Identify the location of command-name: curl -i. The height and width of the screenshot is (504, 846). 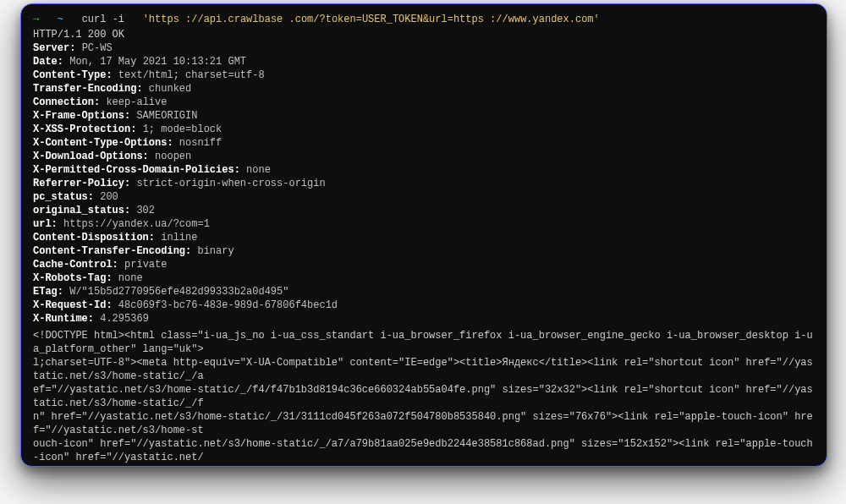
(103, 19).